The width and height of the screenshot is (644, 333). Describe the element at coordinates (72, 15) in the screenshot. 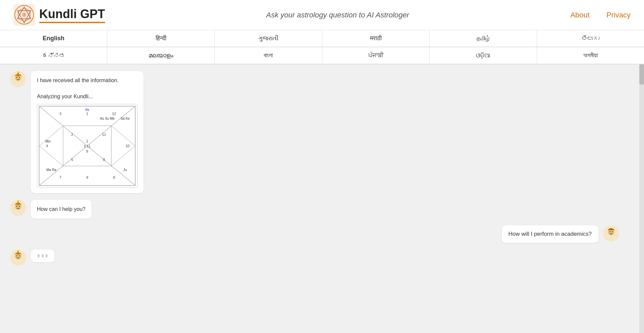

I see `logo-text: Kundli GPT` at that location.